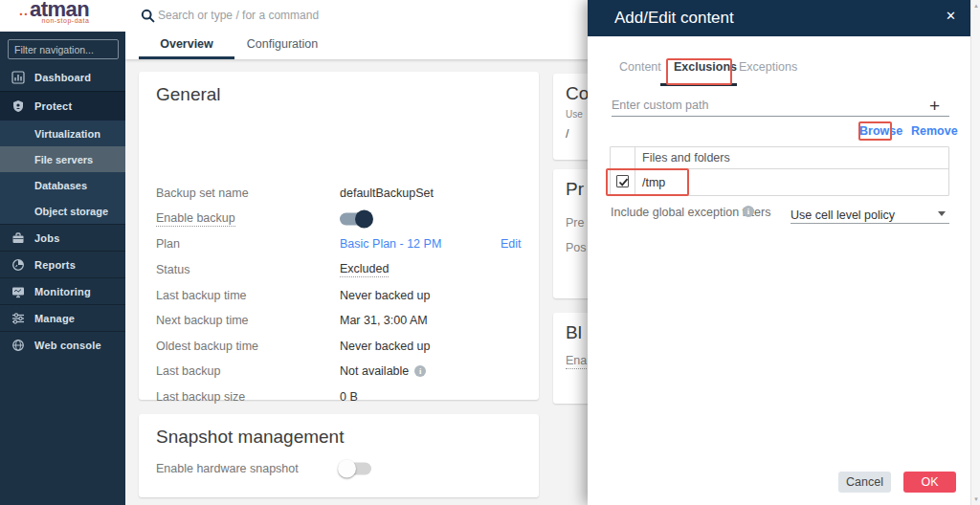  What do you see at coordinates (67, 134) in the screenshot?
I see `sidebar-item-label: Virtualization` at bounding box center [67, 134].